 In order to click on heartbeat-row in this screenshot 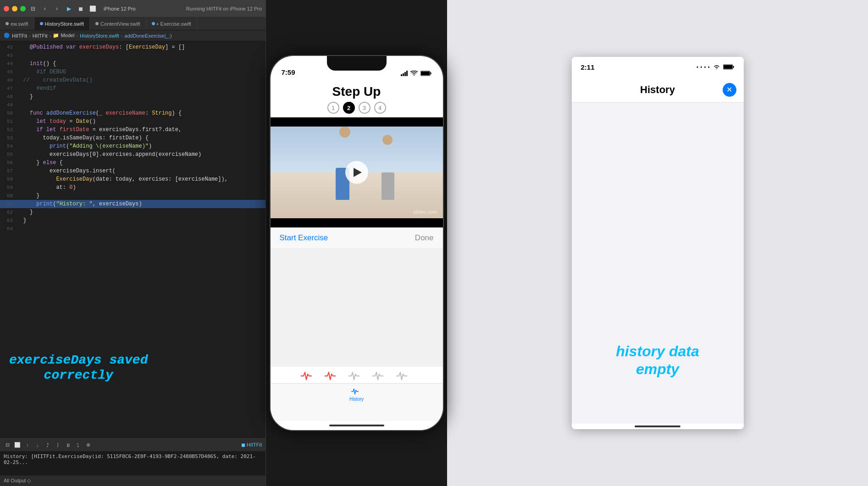, I will do `click(357, 375)`.